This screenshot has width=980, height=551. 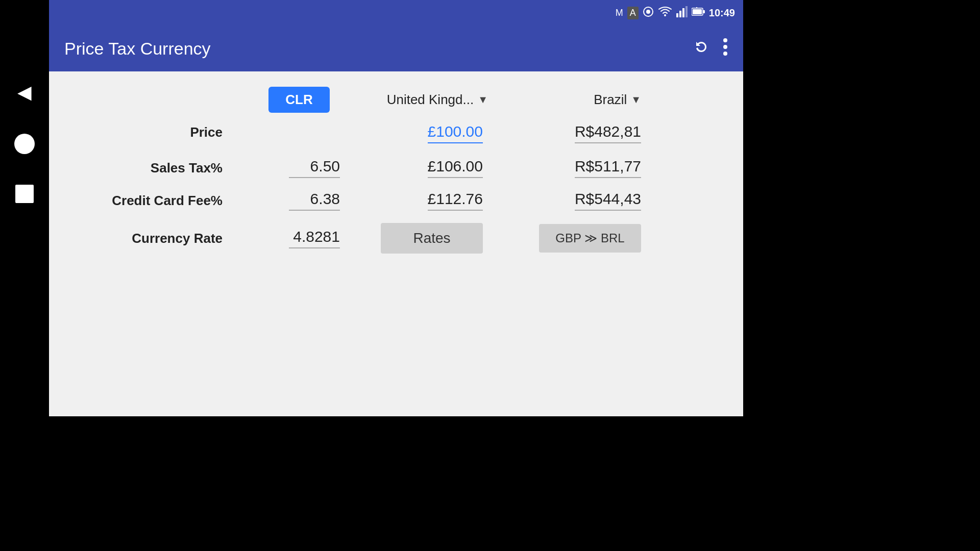 I want to click on currency-rate-label: Currency Rate, so click(x=177, y=238).